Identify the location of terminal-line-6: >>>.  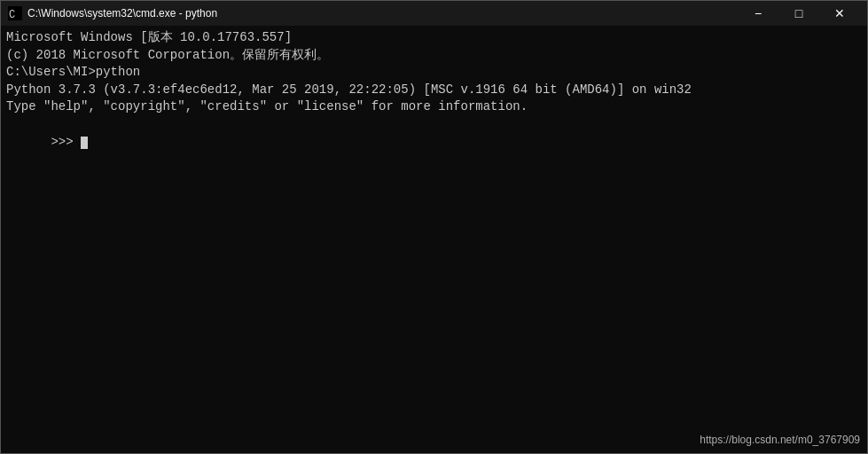
(434, 142).